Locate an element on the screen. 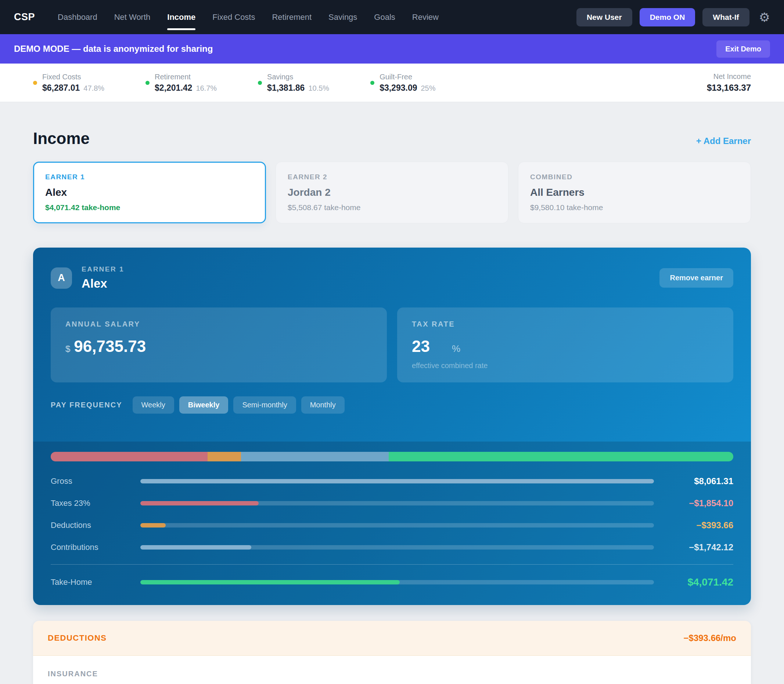 The width and height of the screenshot is (784, 684). pay-frequency-label: PAY FREQUENCY is located at coordinates (87, 405).